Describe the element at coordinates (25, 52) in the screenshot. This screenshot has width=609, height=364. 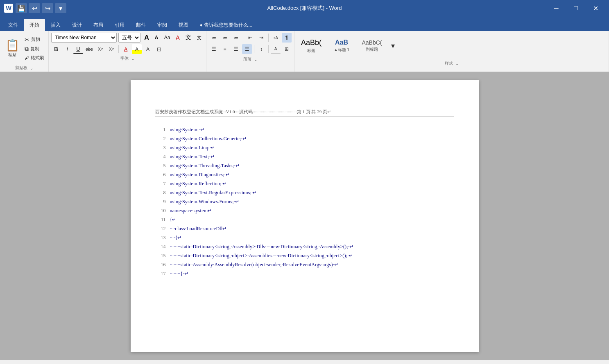
I see `clipboard-group: 📋 粘贴 ✂ 剪切 ⧉ 复制 🖌 格式刷 剪贴板 ⌄` at that location.